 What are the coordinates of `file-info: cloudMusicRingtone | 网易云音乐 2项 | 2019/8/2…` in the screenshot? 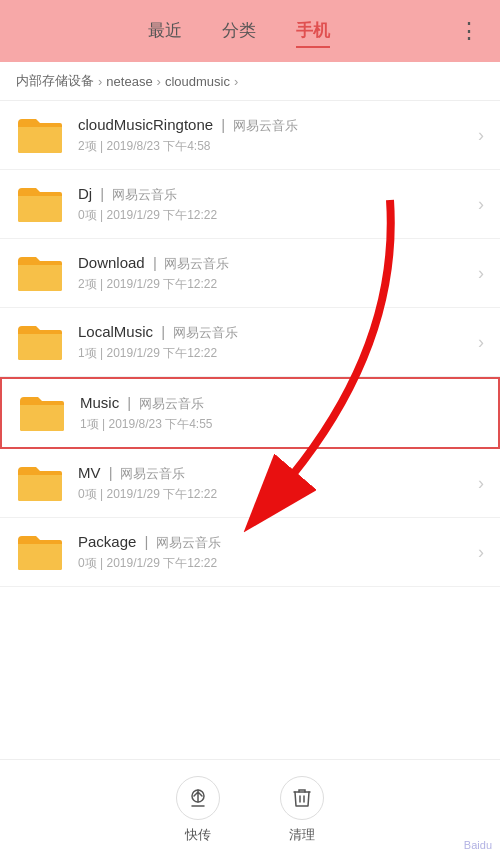 It's located at (274, 136).